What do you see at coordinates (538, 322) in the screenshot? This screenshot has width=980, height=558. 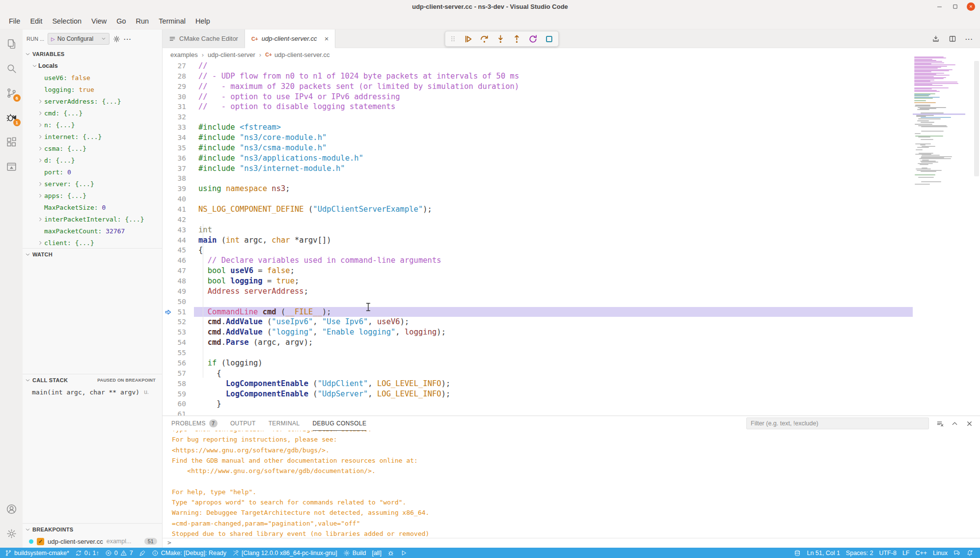 I see `code-line: 52 cmd.AddValue ("useIpv6", "Use Ipv6", …` at bounding box center [538, 322].